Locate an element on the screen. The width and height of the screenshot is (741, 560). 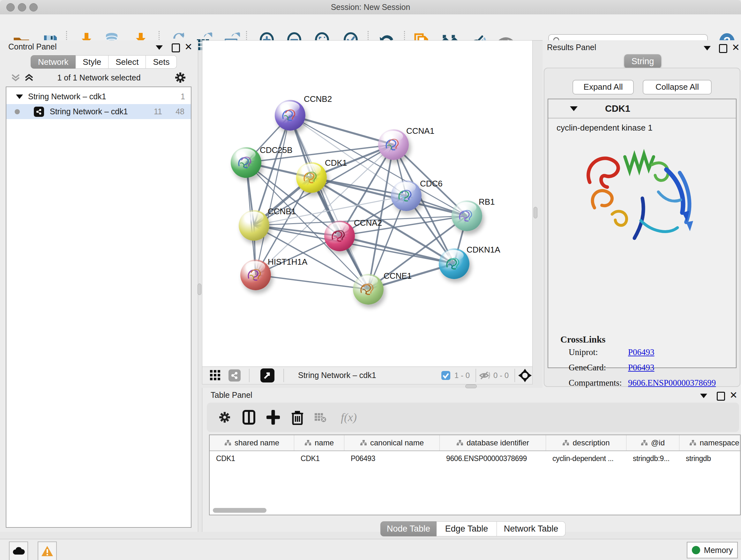
results-panel-close-icon: ✕ is located at coordinates (736, 48).